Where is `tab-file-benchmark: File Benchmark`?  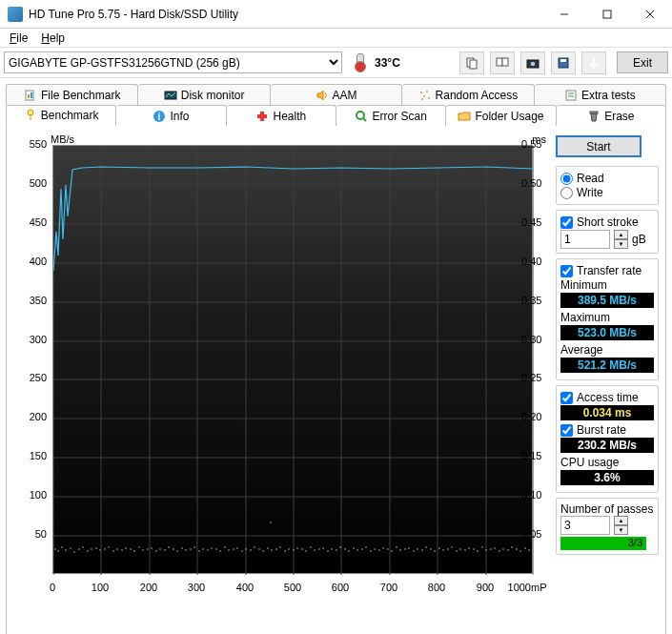
tab-file-benchmark: File Benchmark is located at coordinates (72, 94).